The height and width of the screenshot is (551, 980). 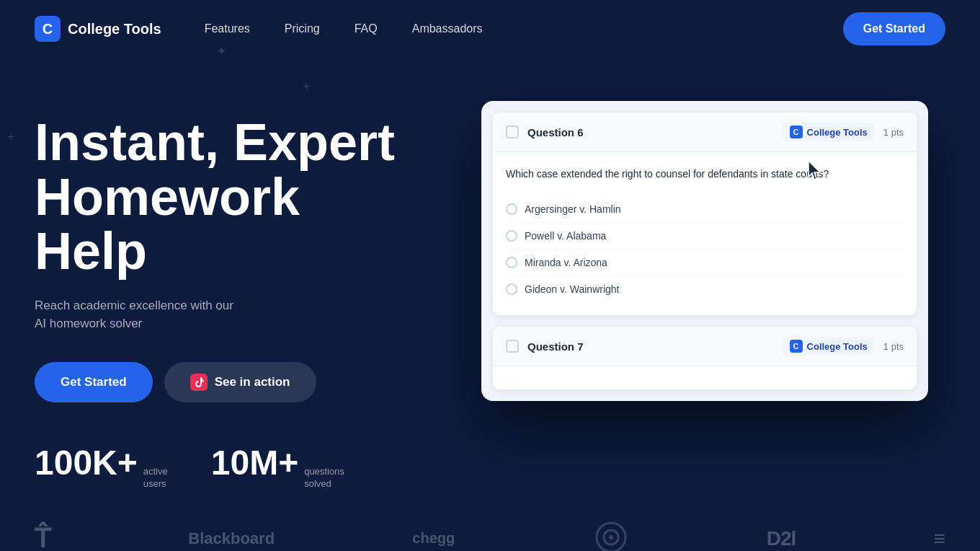 What do you see at coordinates (490, 521) in the screenshot?
I see `partner-logos-section: T̂ Blackboard chegg D2l ≡` at bounding box center [490, 521].